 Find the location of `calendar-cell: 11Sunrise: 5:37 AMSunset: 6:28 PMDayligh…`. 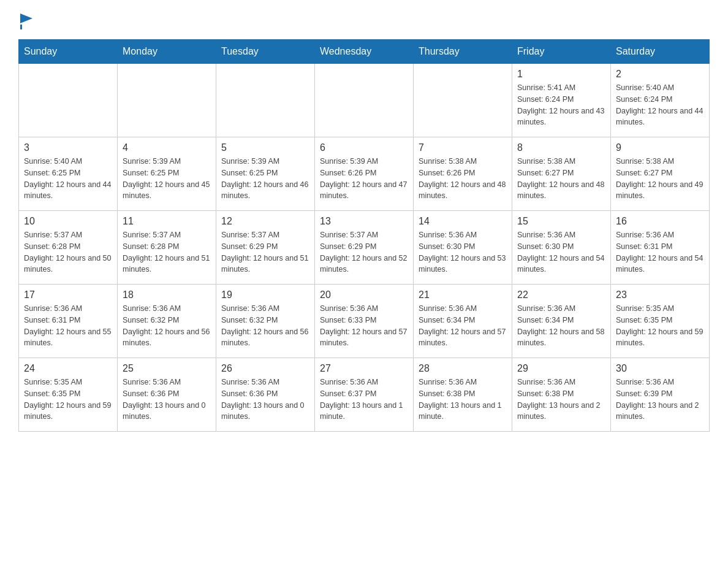

calendar-cell: 11Sunrise: 5:37 AMSunset: 6:28 PMDayligh… is located at coordinates (167, 248).